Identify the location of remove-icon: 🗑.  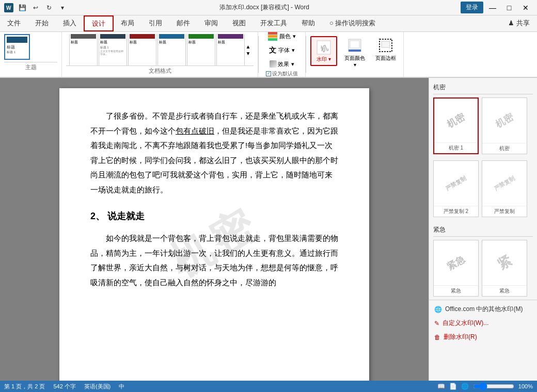
(437, 337).